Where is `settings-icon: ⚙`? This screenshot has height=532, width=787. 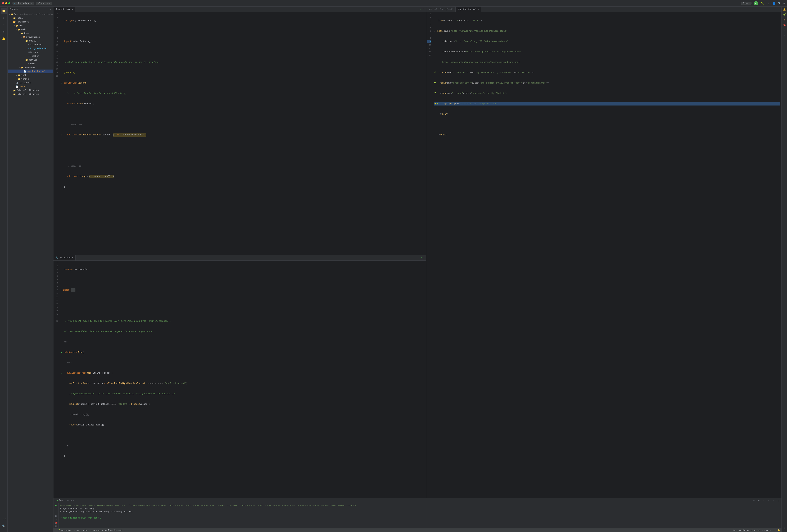 settings-icon: ⚙ is located at coordinates (784, 3).